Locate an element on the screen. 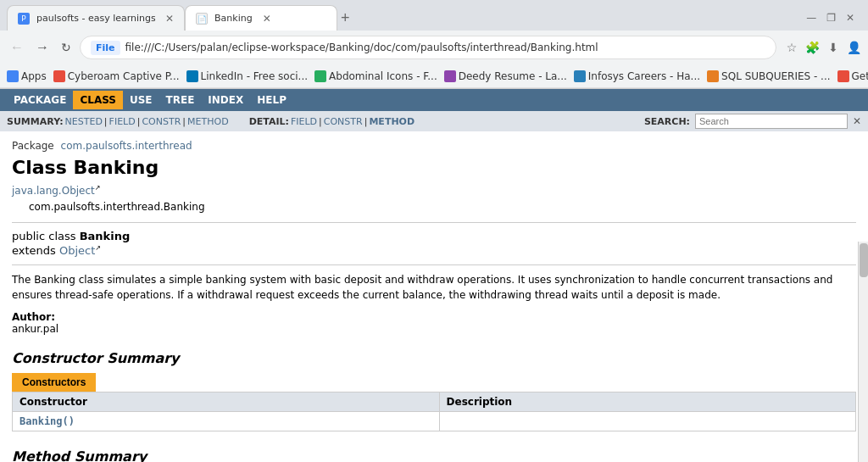 The width and height of the screenshot is (868, 462). scrollbar-thumb is located at coordinates (864, 260).